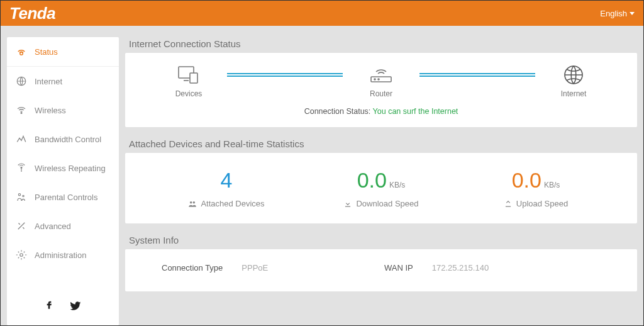 The width and height of the screenshot is (644, 326). I want to click on language-label: English, so click(614, 14).